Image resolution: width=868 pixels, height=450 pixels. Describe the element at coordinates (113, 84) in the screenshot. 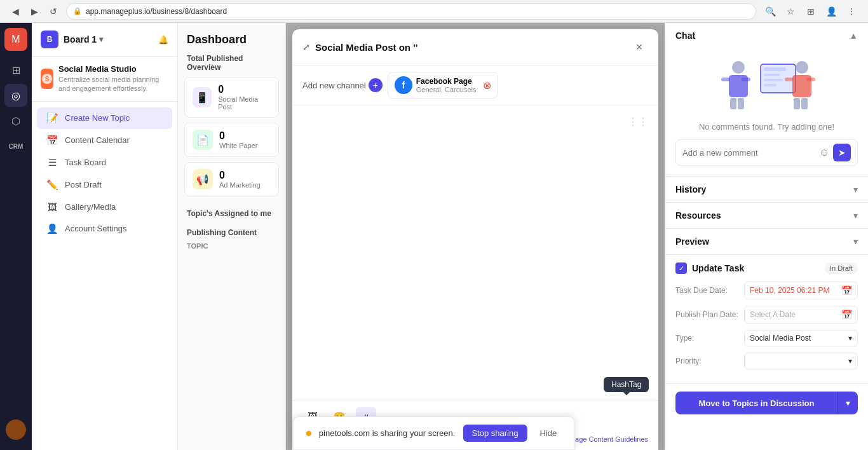

I see `brand-desc: Centralize social media planning and eng…` at that location.